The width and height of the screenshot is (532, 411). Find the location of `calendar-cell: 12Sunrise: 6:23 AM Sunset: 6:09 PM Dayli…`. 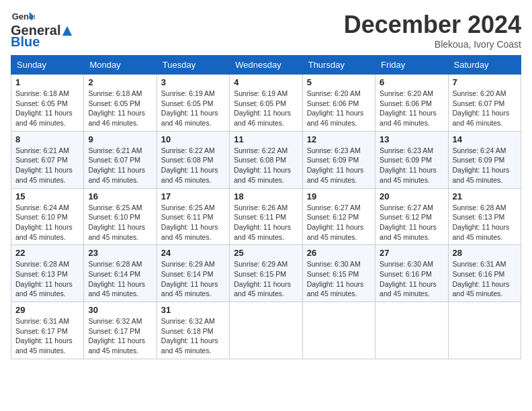

calendar-cell: 12Sunrise: 6:23 AM Sunset: 6:09 PM Dayli… is located at coordinates (339, 160).